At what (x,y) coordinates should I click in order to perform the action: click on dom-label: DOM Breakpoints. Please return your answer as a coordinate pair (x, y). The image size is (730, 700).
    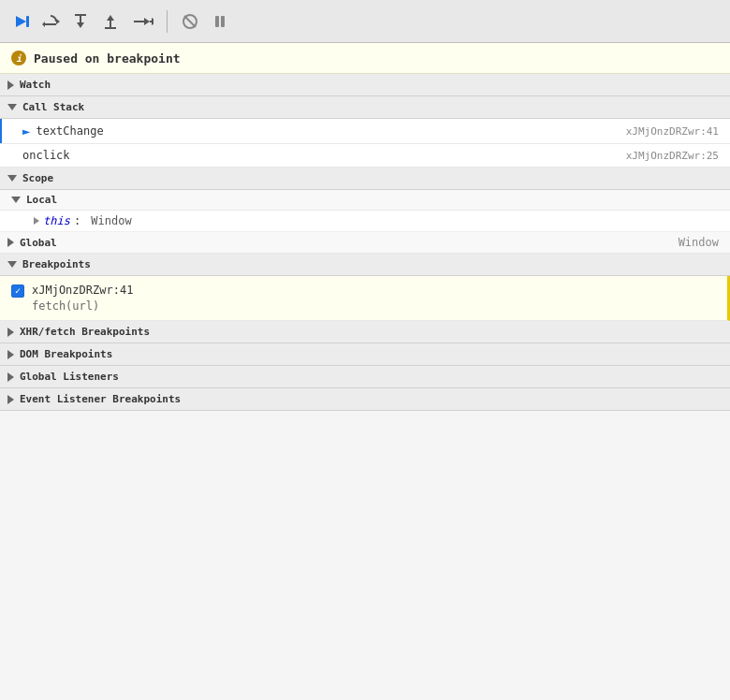
    Looking at the image, I should click on (66, 354).